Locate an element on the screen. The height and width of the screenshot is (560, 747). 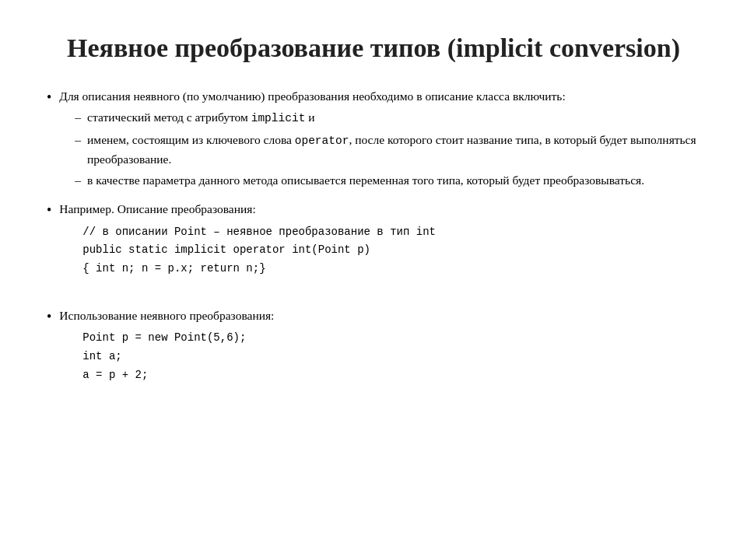
bullet-text-2: Например. Описание преобразования: // в … is located at coordinates (380, 241).